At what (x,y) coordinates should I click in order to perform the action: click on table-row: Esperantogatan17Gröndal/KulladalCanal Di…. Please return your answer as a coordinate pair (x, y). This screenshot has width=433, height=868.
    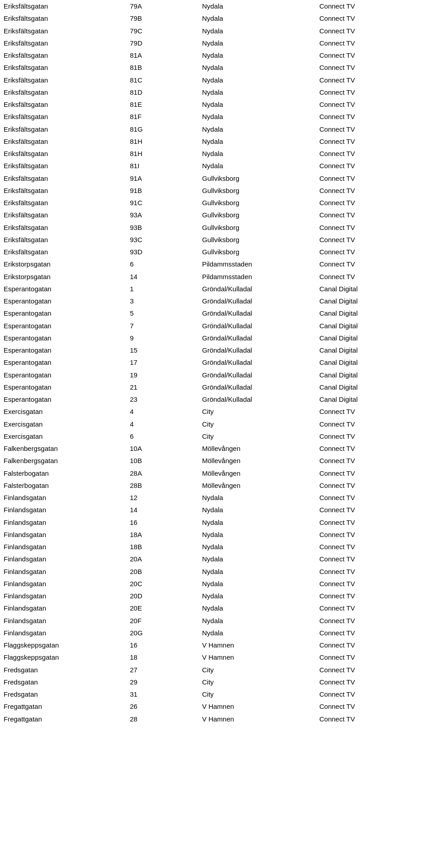
    Looking at the image, I should click on (216, 363).